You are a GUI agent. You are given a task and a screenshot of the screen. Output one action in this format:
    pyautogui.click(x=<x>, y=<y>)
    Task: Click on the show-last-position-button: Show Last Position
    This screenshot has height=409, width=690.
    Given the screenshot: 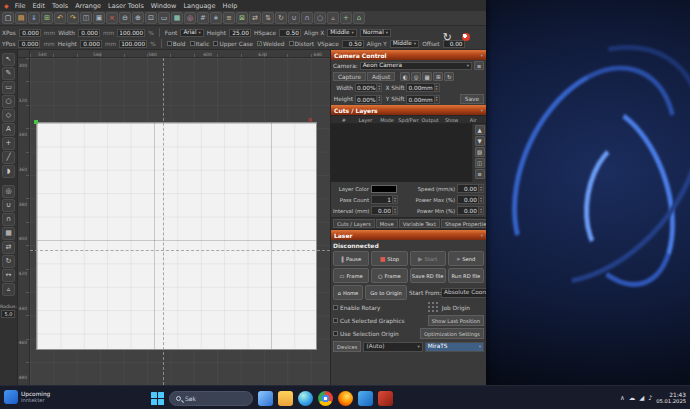 What is the action you would take?
    pyautogui.click(x=456, y=320)
    